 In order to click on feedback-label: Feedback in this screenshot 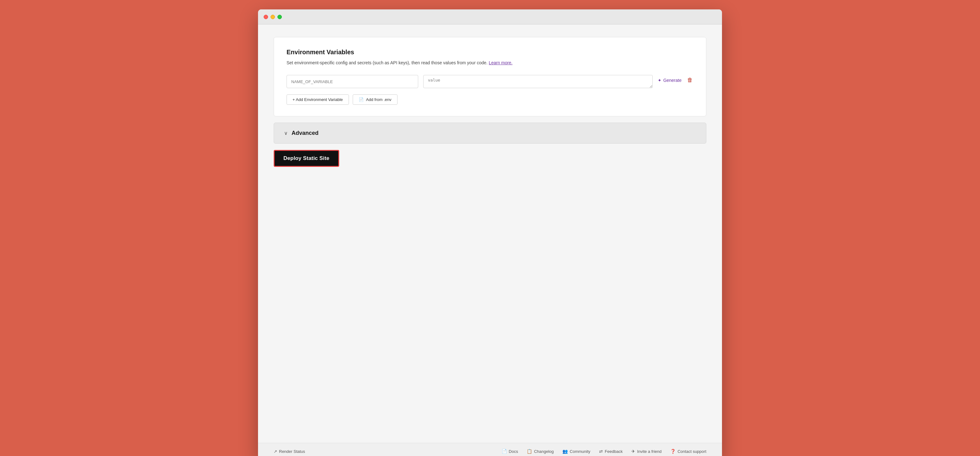, I will do `click(614, 451)`.